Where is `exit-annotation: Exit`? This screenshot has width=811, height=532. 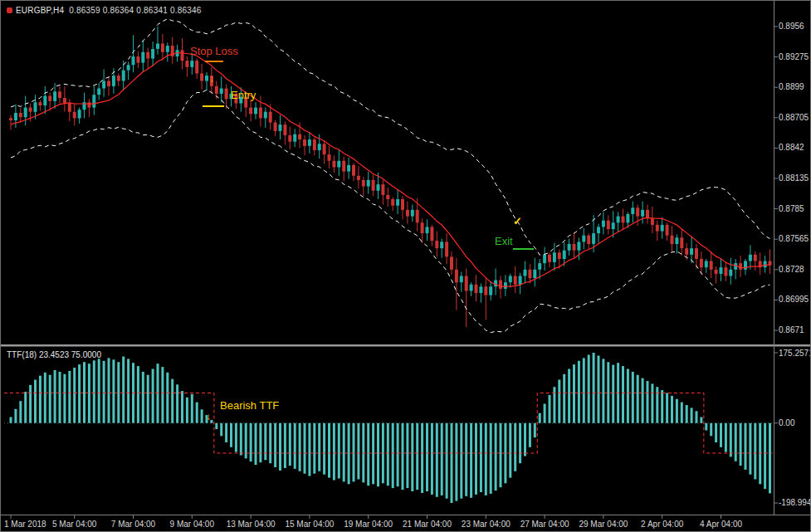
exit-annotation: Exit is located at coordinates (504, 241).